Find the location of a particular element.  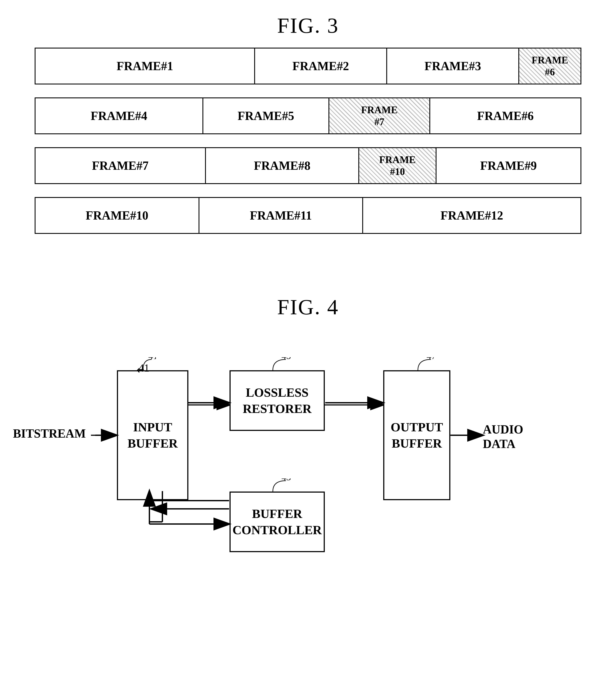

frame-row-1: FRAME#1 FRAME#2 FRAME#3 FRAME#6 is located at coordinates (308, 66).